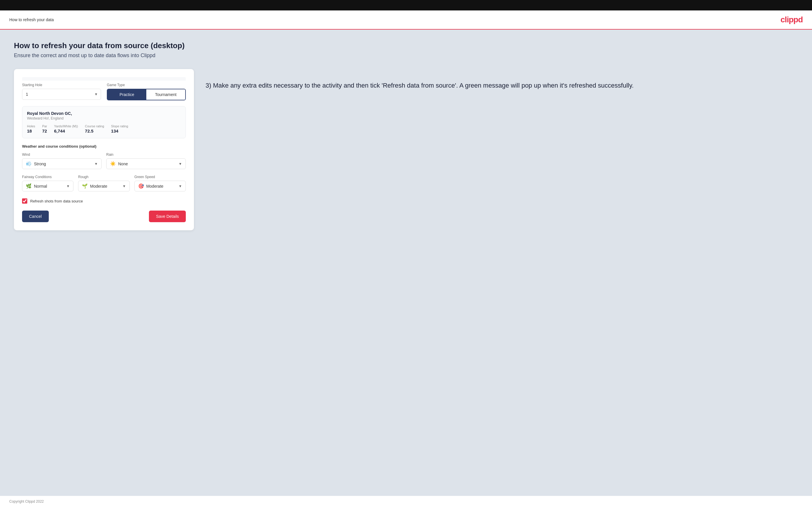  Describe the element at coordinates (146, 155) in the screenshot. I see `rain-label: Rain` at that location.